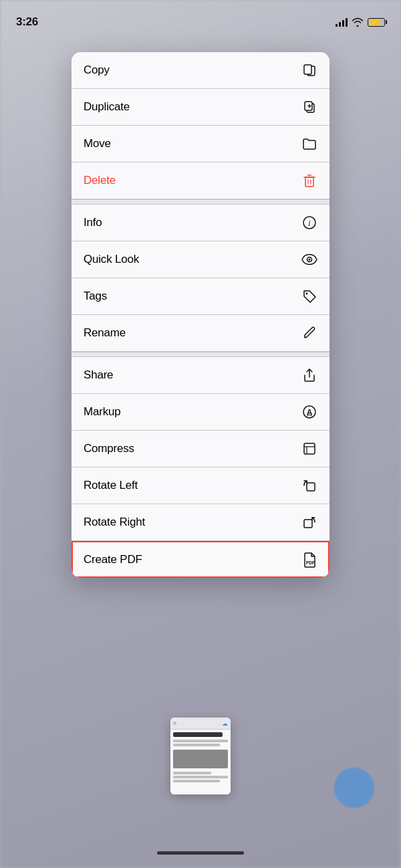  What do you see at coordinates (200, 762) in the screenshot?
I see `thumbnail-body` at bounding box center [200, 762].